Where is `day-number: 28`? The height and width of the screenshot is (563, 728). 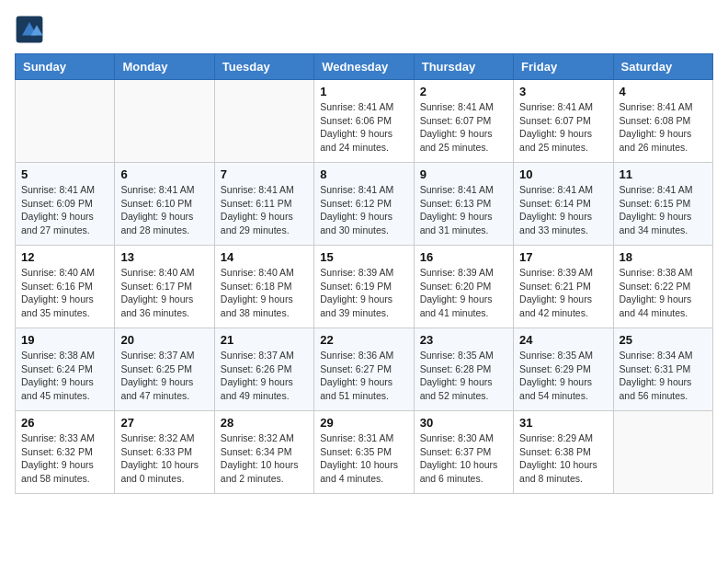
day-number: 28 is located at coordinates (265, 423).